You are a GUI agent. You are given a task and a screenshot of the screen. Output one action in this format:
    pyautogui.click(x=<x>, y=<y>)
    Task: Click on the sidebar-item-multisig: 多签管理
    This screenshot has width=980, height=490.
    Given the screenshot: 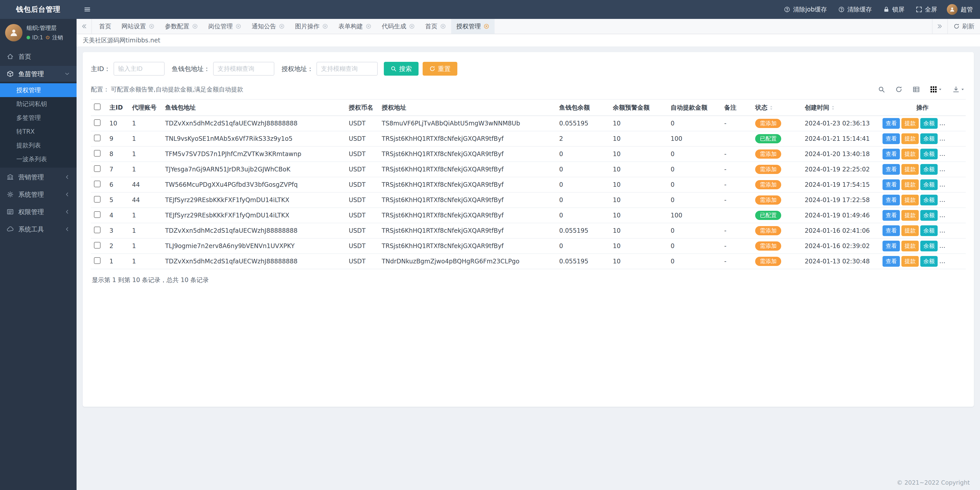 What is the action you would take?
    pyautogui.click(x=38, y=118)
    